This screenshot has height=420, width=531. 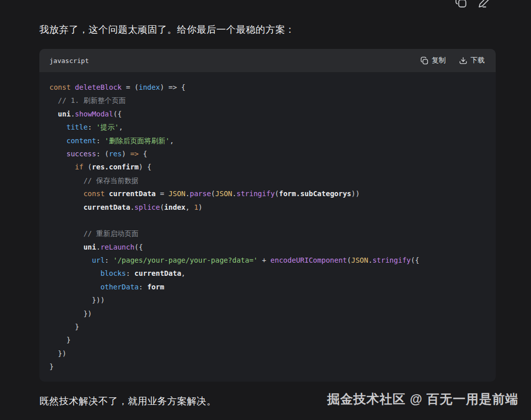 What do you see at coordinates (267, 114) in the screenshot?
I see `code-line: uni.showModal({` at bounding box center [267, 114].